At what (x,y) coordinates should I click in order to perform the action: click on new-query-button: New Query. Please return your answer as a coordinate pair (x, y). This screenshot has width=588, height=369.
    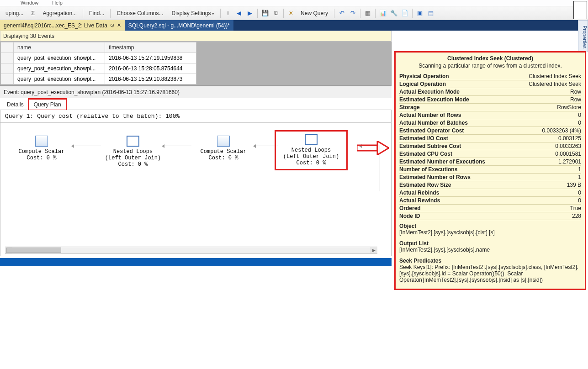
    Looking at the image, I should click on (314, 13).